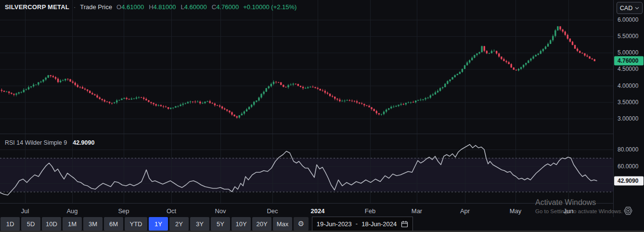 This screenshot has width=644, height=232. What do you see at coordinates (36, 143) in the screenshot?
I see `rsi-indicator-name: RSI 14 Wilder Simple 9` at bounding box center [36, 143].